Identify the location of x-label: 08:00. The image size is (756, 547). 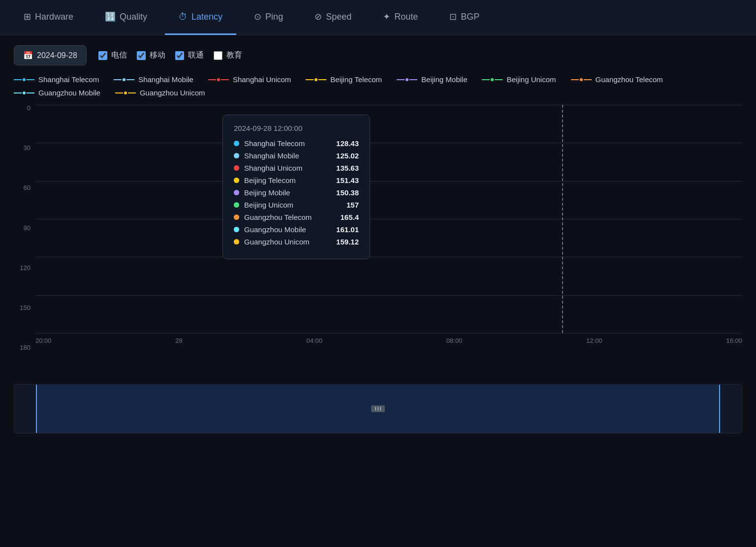
(455, 340).